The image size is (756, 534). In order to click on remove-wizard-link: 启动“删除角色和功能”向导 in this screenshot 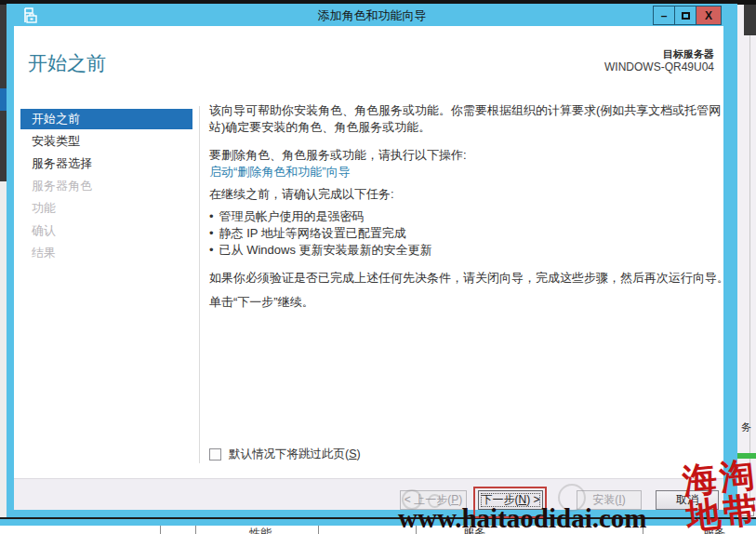, I will do `click(471, 172)`.